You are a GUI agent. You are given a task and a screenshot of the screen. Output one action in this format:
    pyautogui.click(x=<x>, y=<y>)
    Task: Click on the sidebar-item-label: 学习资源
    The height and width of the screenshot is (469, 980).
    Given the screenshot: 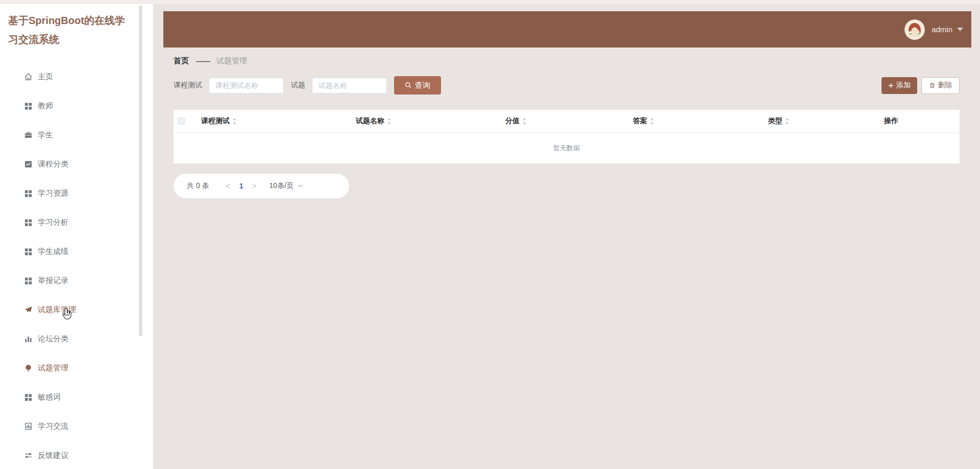 What is the action you would take?
    pyautogui.click(x=53, y=193)
    